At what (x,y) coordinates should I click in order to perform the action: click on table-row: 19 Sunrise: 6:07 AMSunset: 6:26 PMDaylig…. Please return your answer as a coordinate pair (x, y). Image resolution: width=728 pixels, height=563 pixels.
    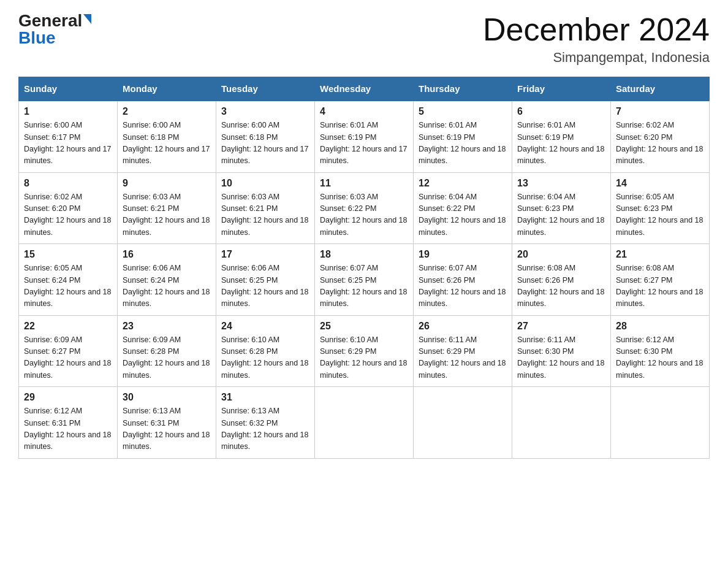
    Looking at the image, I should click on (463, 280).